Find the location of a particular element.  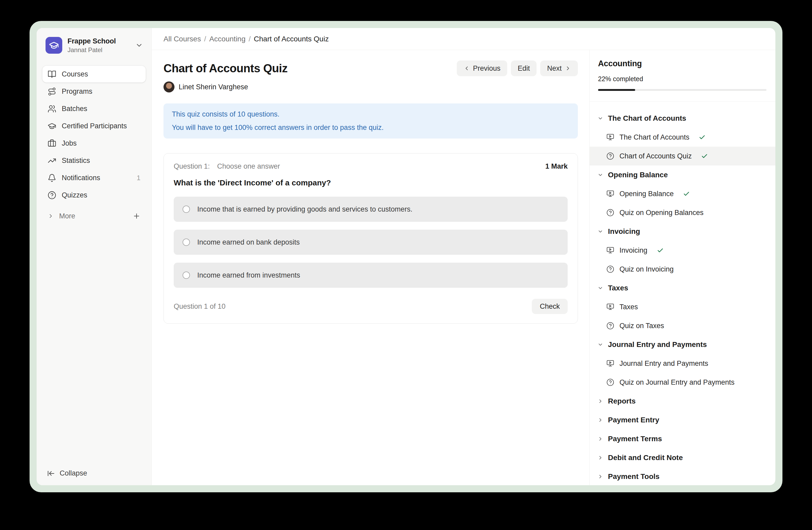

sidebar-item-courses: Courses is located at coordinates (94, 74).